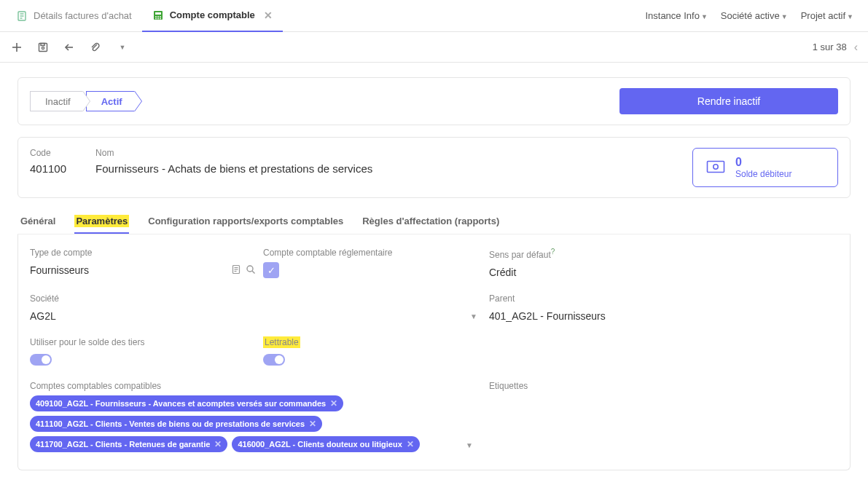  What do you see at coordinates (48, 153) in the screenshot?
I see `code-label: Code` at bounding box center [48, 153].